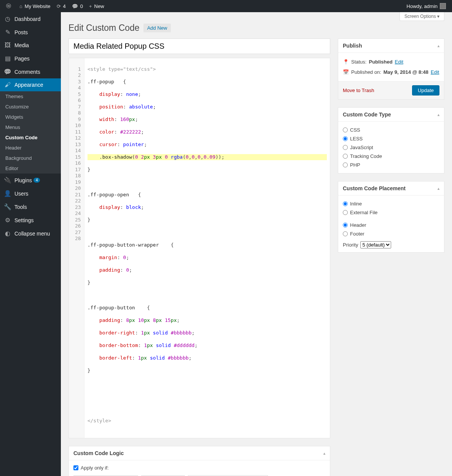 This screenshot has height=476, width=452. What do you see at coordinates (199, 46) in the screenshot?
I see `post-title-input` at bounding box center [199, 46].